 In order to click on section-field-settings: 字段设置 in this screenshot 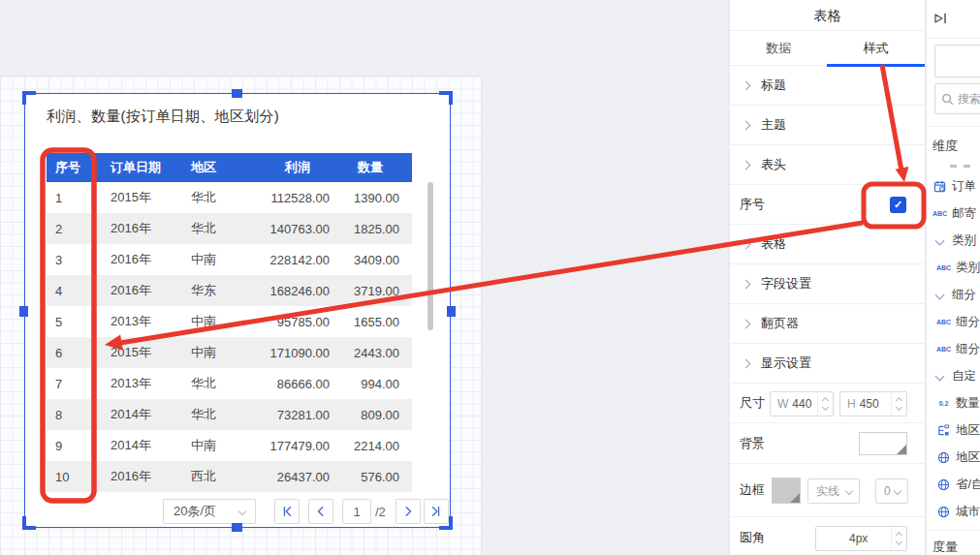, I will do `click(828, 285)`.